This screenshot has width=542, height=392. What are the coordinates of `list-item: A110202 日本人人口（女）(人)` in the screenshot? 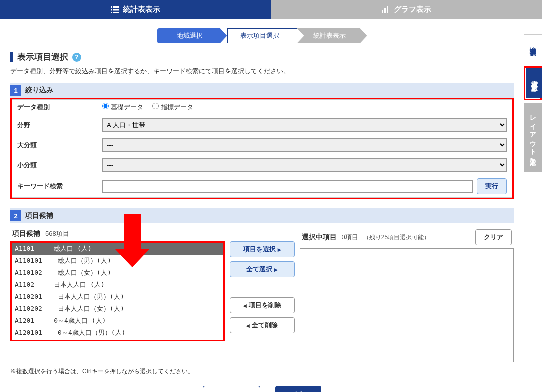 It's located at (118, 309).